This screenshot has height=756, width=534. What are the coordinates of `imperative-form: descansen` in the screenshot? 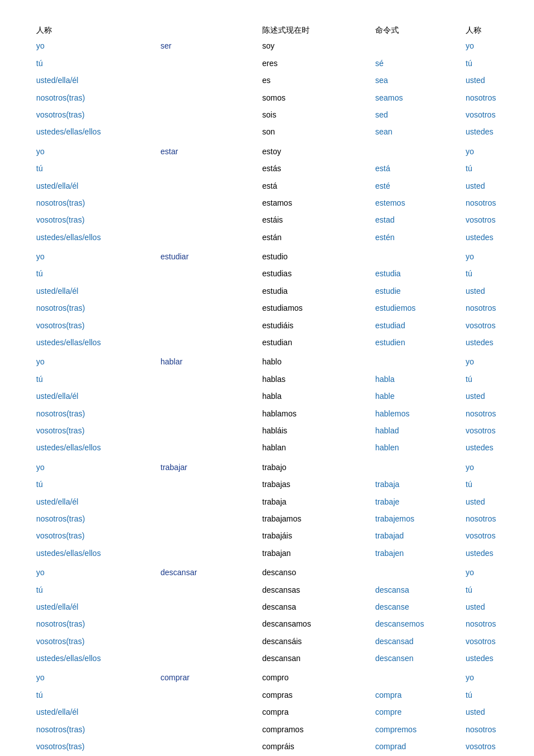 It's located at (418, 658).